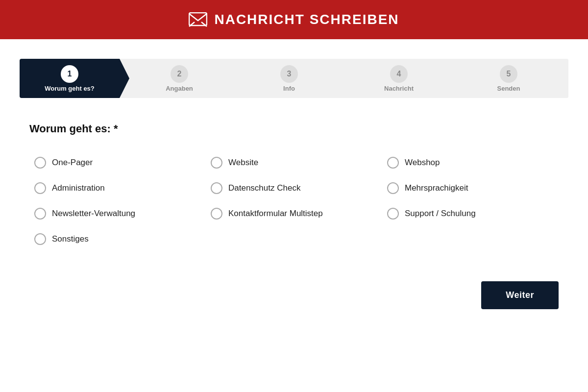 The height and width of the screenshot is (392, 588). Describe the element at coordinates (294, 20) in the screenshot. I see `page-header: Nachricht schreiben` at that location.